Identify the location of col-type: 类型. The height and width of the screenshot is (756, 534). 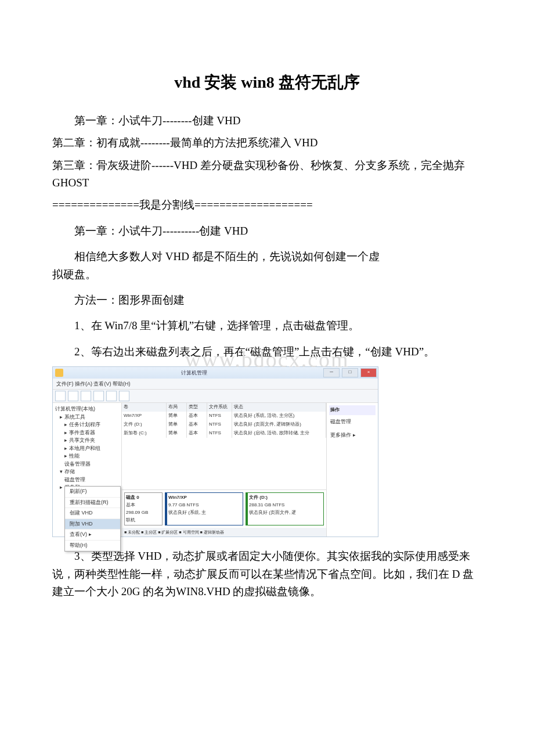
(197, 408).